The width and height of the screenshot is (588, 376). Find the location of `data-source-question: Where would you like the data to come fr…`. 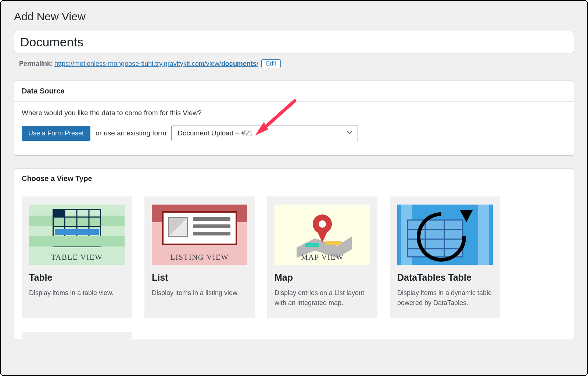

data-source-question: Where would you like the data to come fr… is located at coordinates (294, 113).